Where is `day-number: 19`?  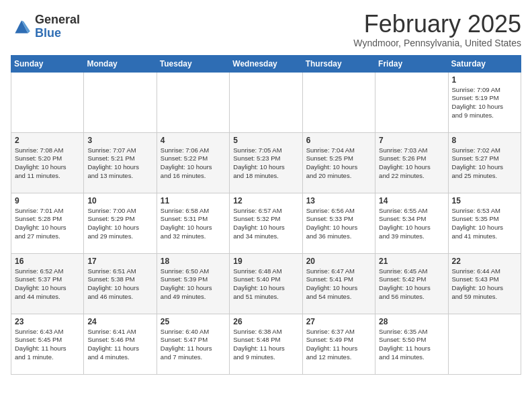
day-number: 19 is located at coordinates (266, 261).